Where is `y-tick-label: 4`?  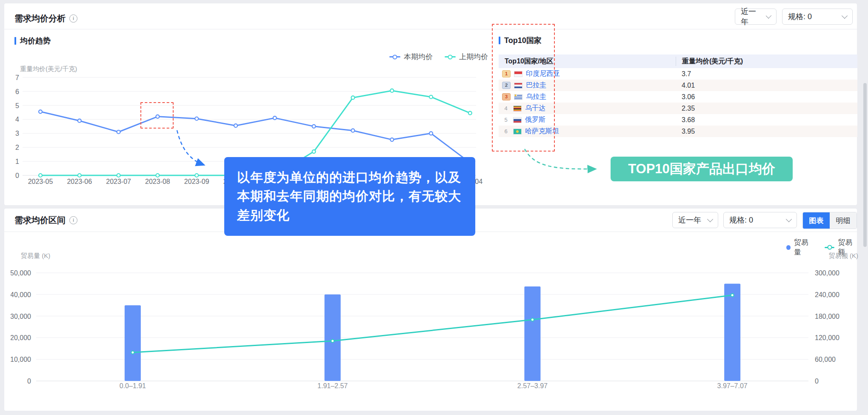
y-tick-label: 4 is located at coordinates (17, 119).